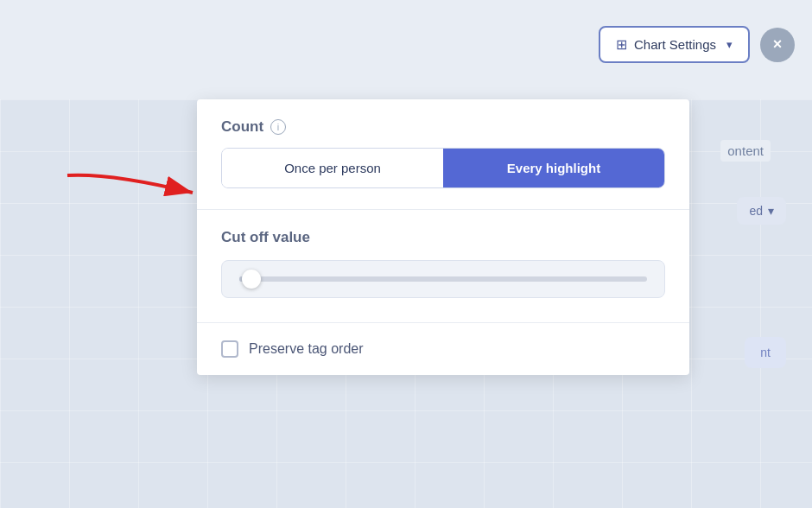 The height and width of the screenshot is (508, 812). What do you see at coordinates (242, 127) in the screenshot?
I see `count-label: Count` at bounding box center [242, 127].